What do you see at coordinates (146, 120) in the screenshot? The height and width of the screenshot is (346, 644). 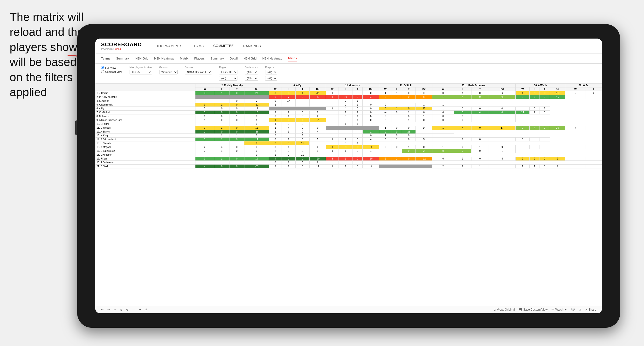 I see `player-name-cell: 9. A Maria Jimenez Rios` at bounding box center [146, 120].